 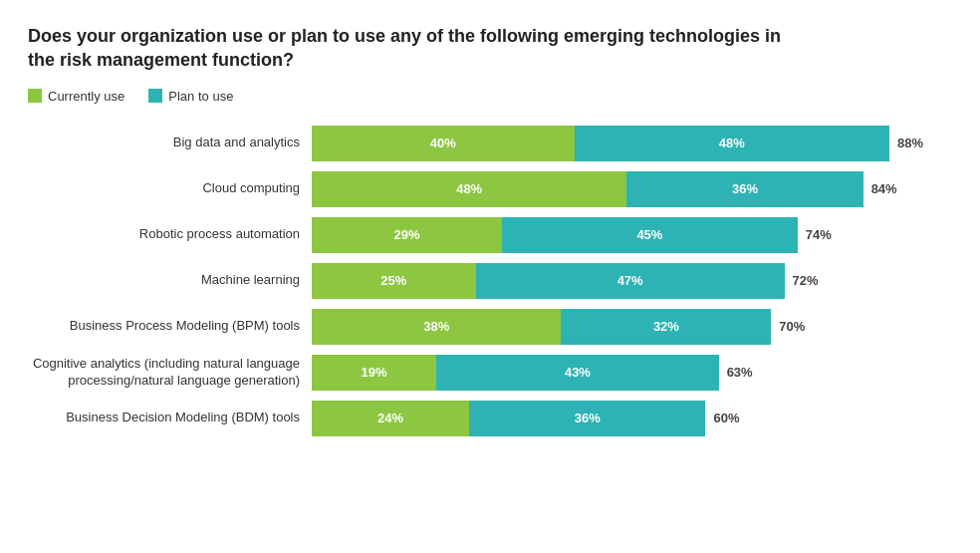 I want to click on plan-segment: 45%, so click(x=649, y=235).